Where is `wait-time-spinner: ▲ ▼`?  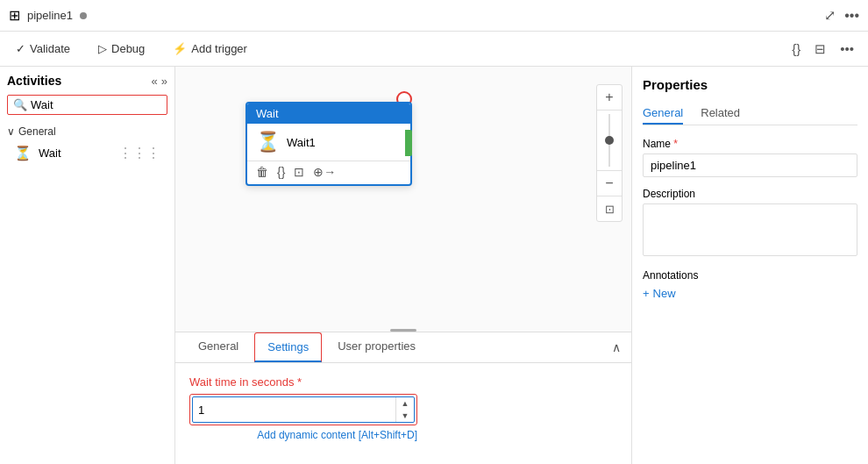 wait-time-spinner: ▲ ▼ is located at coordinates (405, 410).